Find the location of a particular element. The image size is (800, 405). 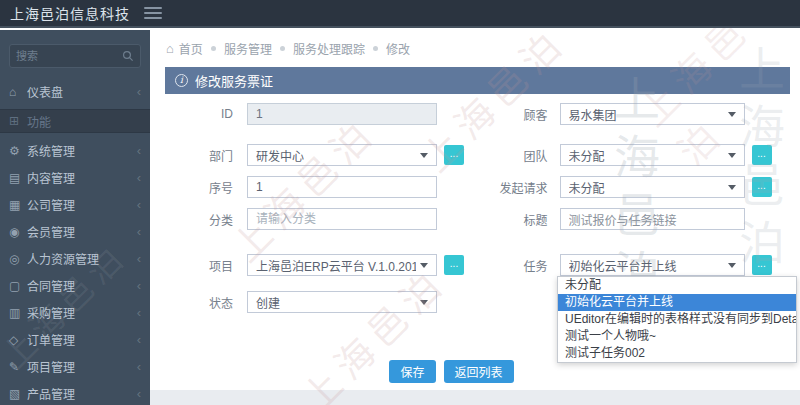

sidebar-item-system: ⚙ 系统管理 ‹ is located at coordinates (75, 150).